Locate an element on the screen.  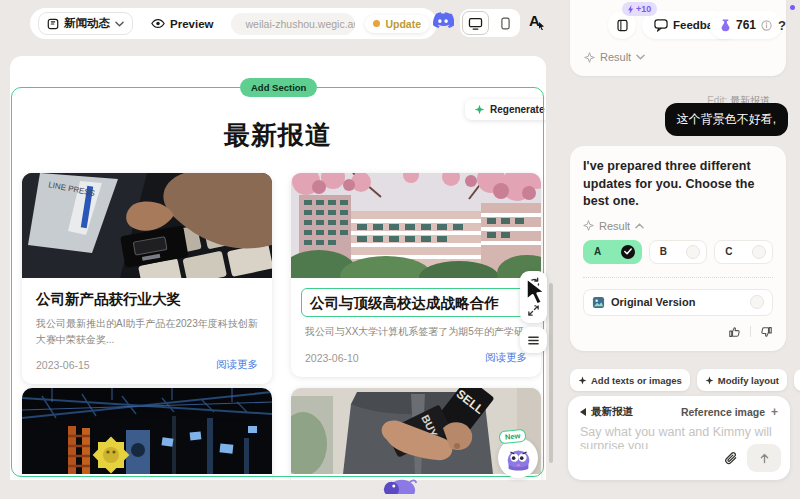
quick-actions: Add texts or images Modify layout ··· is located at coordinates (679, 380).